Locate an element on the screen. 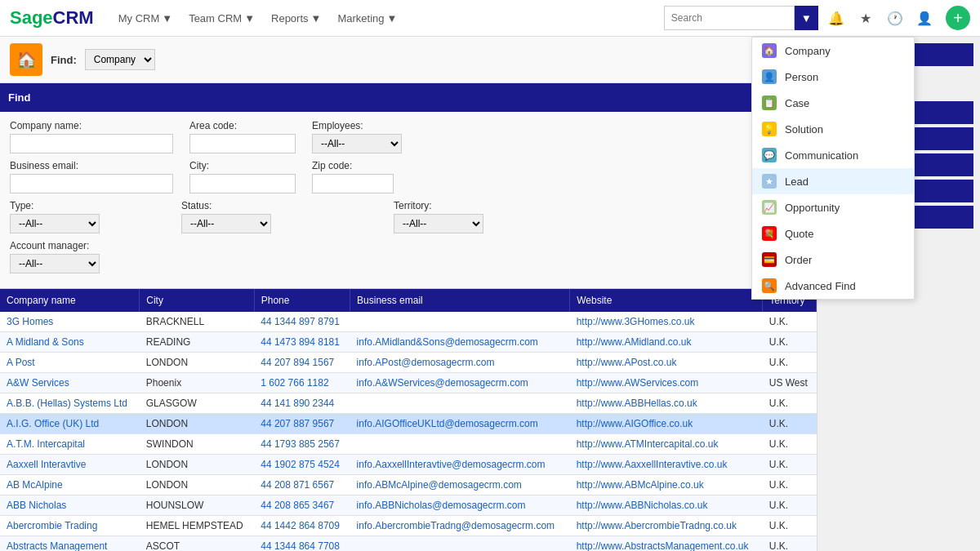 This screenshot has width=980, height=551. dropdown-opportunity: 📈 Opportunity is located at coordinates (833, 207).